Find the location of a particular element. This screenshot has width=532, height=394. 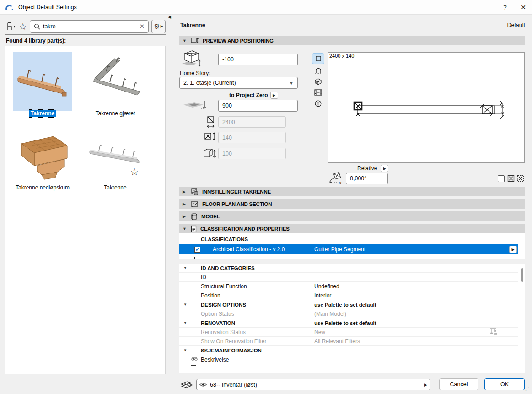

archicad-logo-icon is located at coordinates (10, 7).